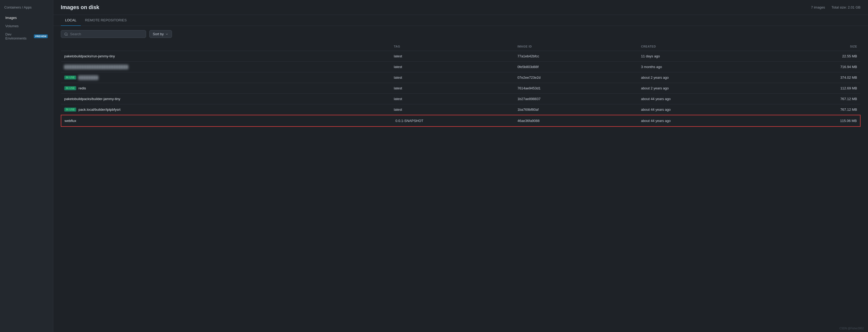 Image resolution: width=868 pixels, height=332 pixels. I want to click on image-id: 7614ae9453d1, so click(576, 88).